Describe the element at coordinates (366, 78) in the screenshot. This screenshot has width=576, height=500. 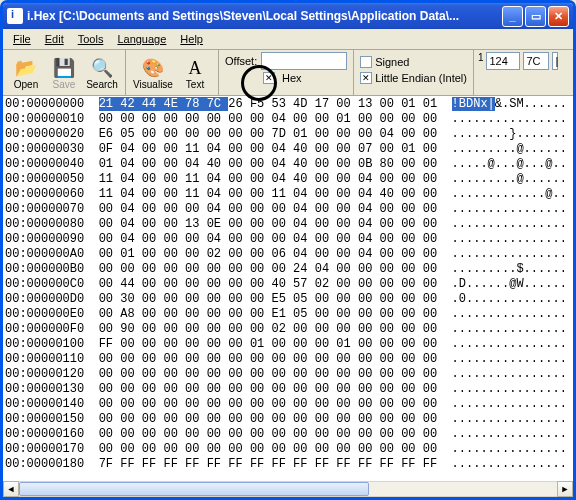
I see `endian-checkbox: ✕` at that location.